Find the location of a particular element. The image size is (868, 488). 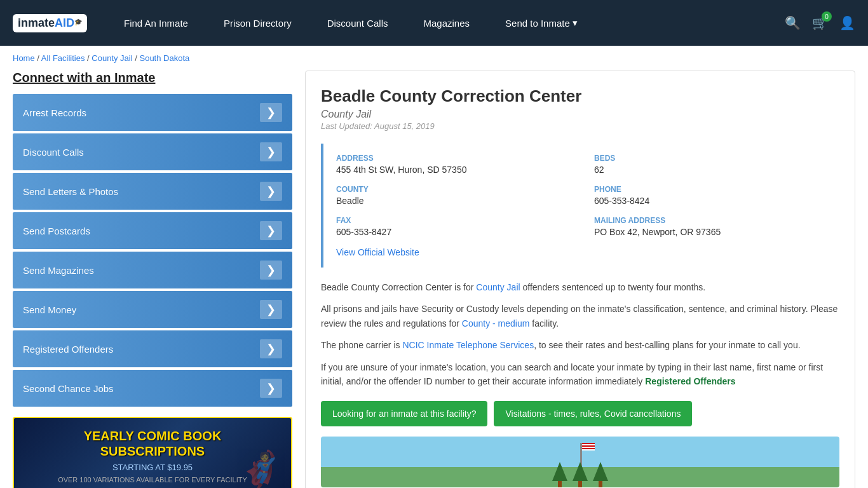

address-label: ADDRESS is located at coordinates (452, 158).